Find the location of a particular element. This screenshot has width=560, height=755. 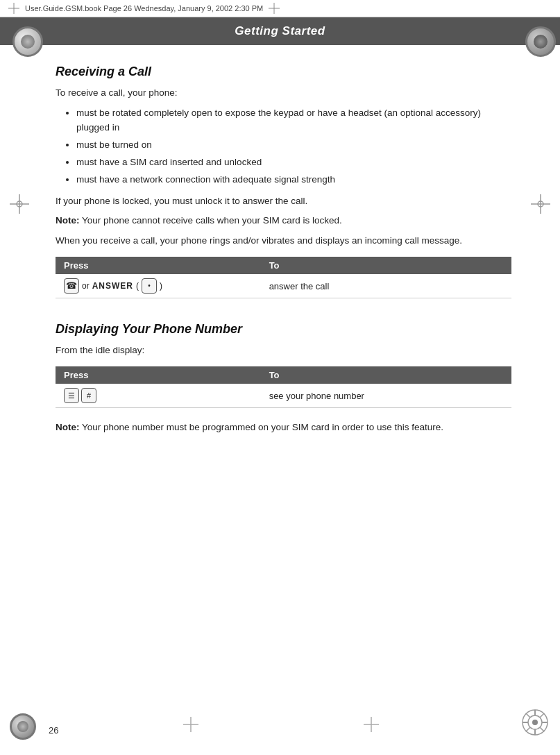

crosshair-icon-right is located at coordinates (274, 8).